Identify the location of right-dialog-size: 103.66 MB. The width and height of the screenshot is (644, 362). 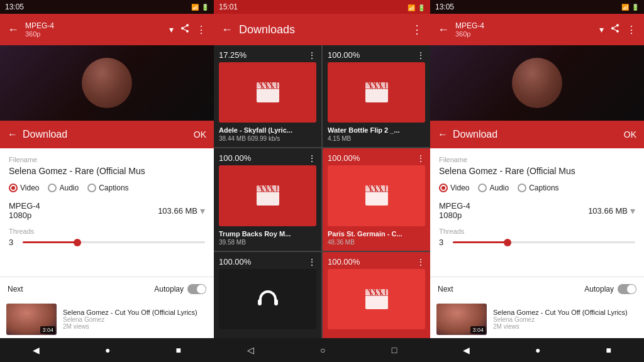
(608, 211).